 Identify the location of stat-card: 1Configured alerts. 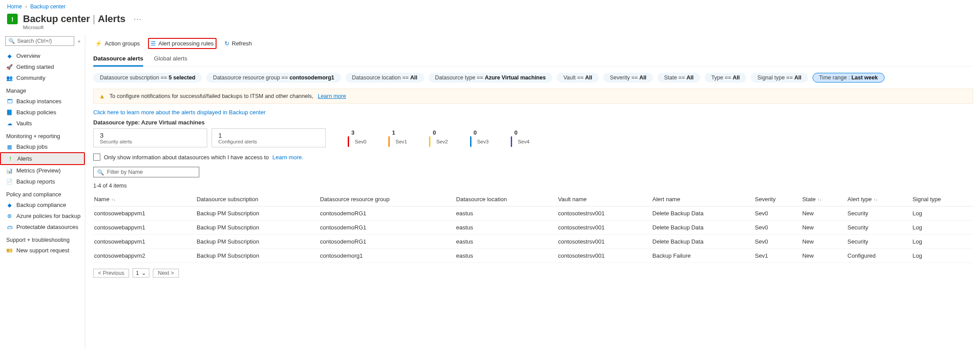
(269, 138).